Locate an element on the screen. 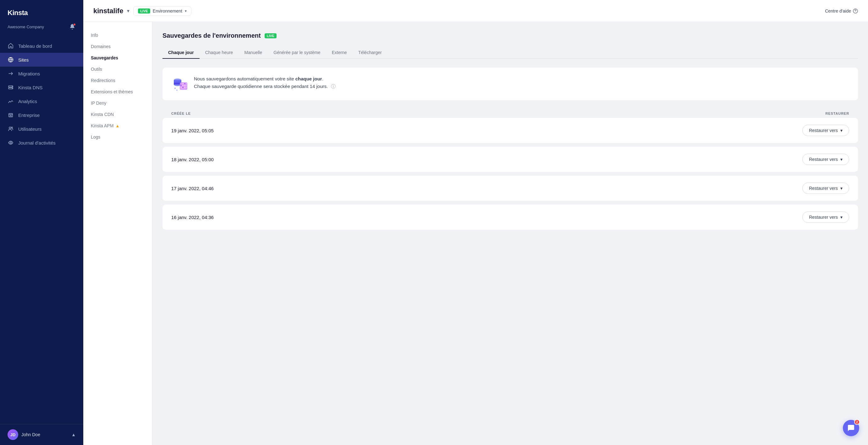  sub-nav-logs: Logs is located at coordinates (118, 137).